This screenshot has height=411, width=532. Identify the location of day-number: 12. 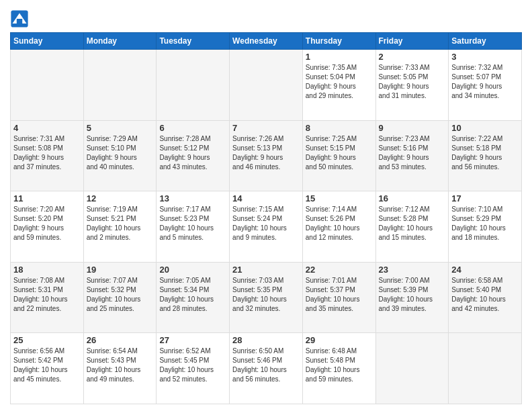
(120, 199).